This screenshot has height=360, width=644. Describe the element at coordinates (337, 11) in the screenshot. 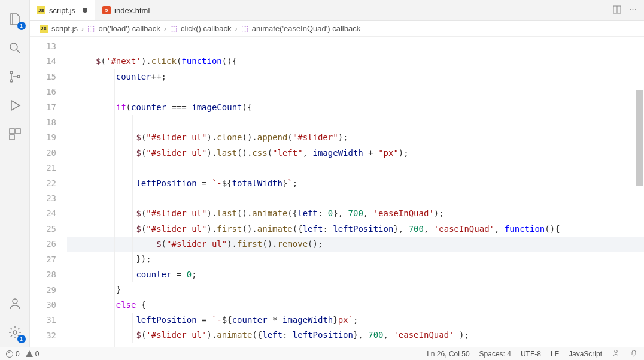

I see `tabs-row: JSscript.js5index.html ⋯` at that location.